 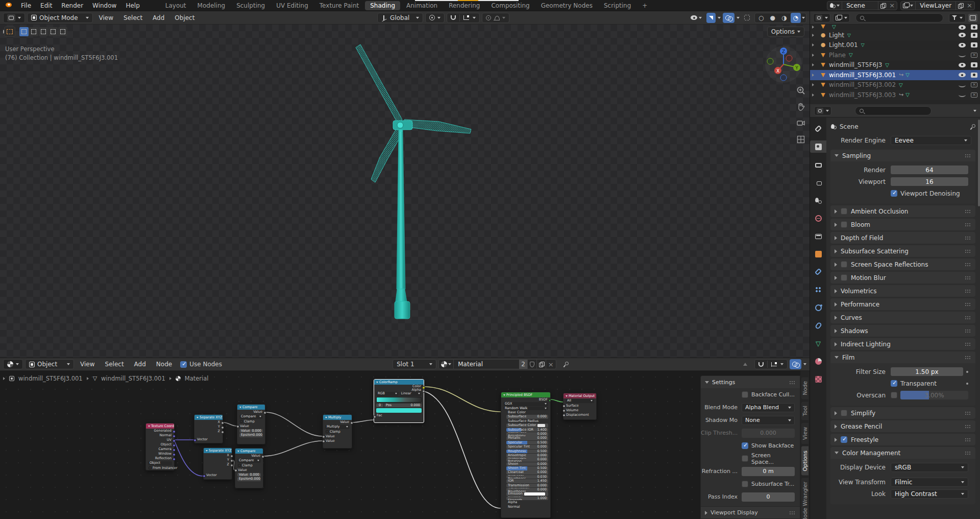 What do you see at coordinates (972, 127) in the screenshot?
I see `pin-id-icon` at bounding box center [972, 127].